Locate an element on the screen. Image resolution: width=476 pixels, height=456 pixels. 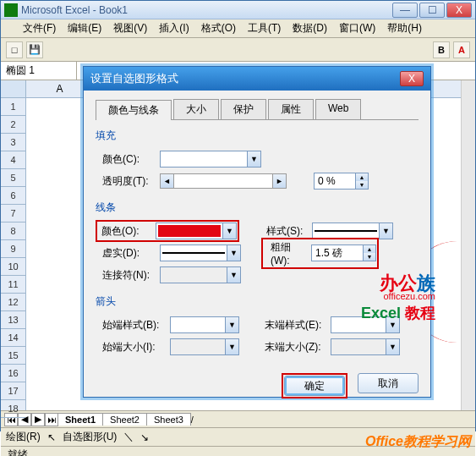
sheet-tab-bar: ⏮ ◀ ▶ ⏭ Sheet1 Sheet2 Sheet3 / is located at coordinates (238, 419).